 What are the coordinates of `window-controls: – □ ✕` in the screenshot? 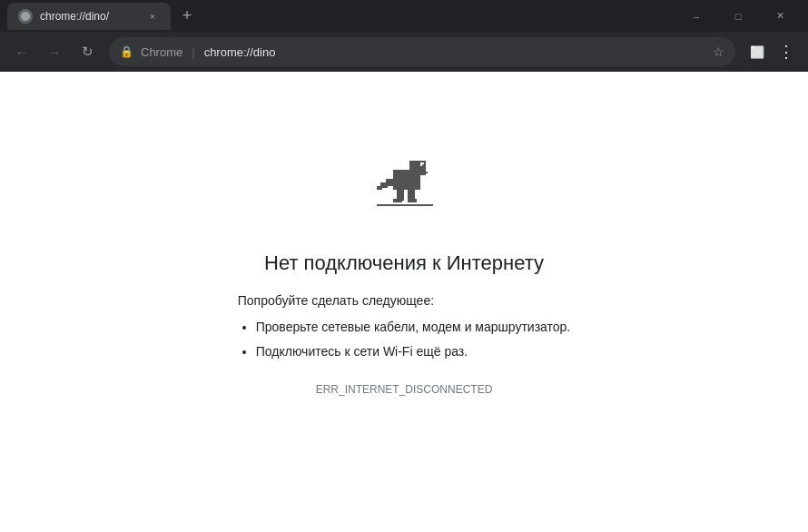 It's located at (738, 16).